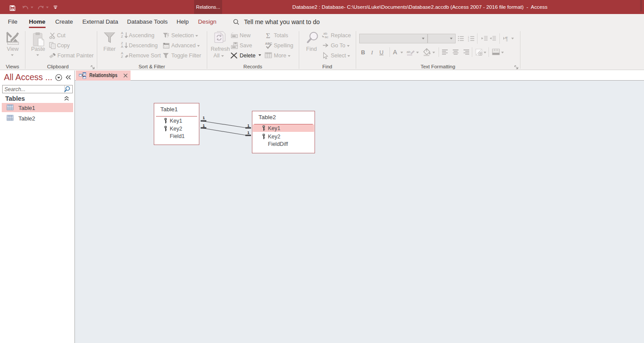 This screenshot has width=644, height=343. Describe the element at coordinates (269, 44) in the screenshot. I see `svg-text: ABC` at that location.